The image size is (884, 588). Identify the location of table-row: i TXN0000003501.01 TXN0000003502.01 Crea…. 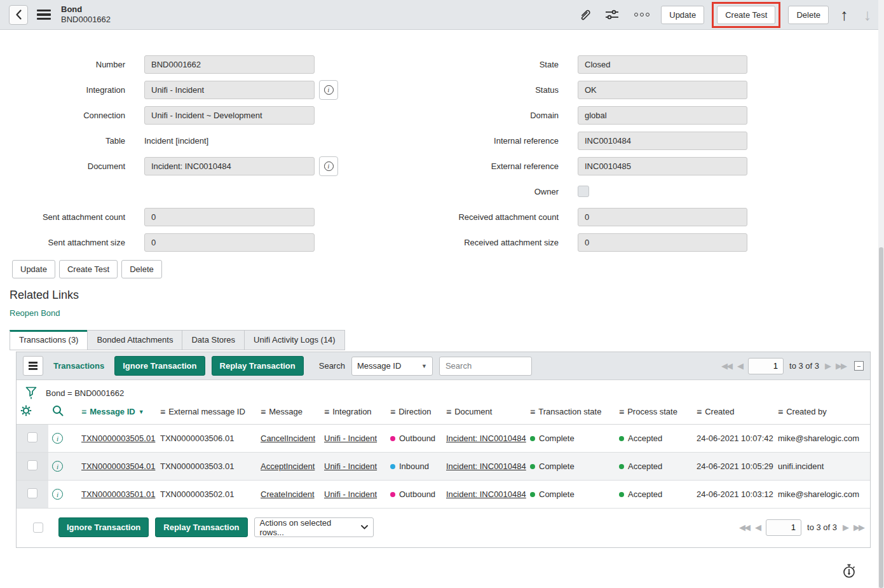
(444, 495).